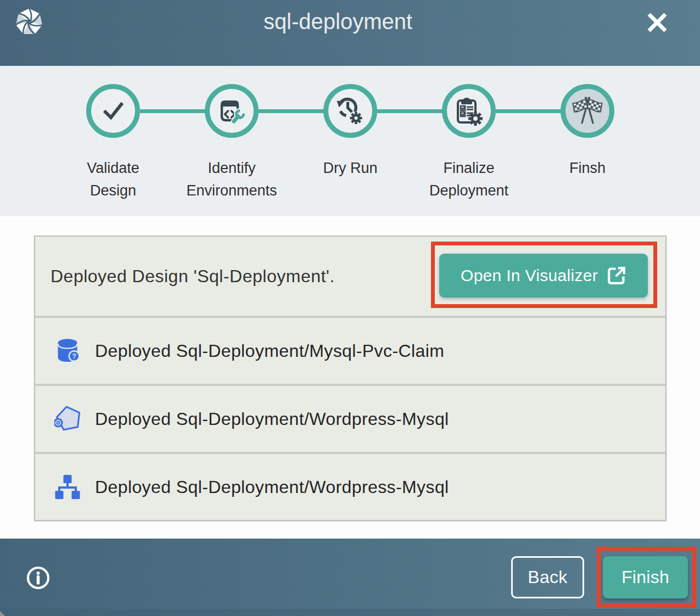 This screenshot has height=616, width=700. Describe the element at coordinates (232, 180) in the screenshot. I see `step-label: Identify Environments` at that location.